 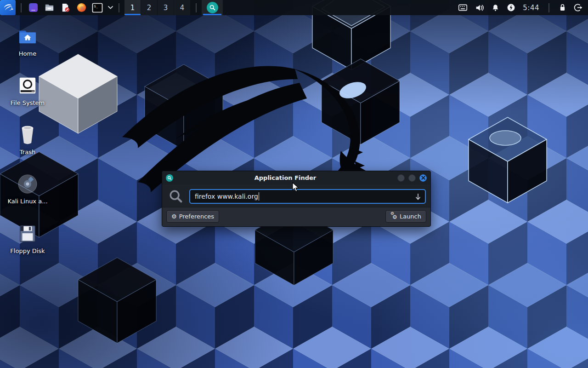 I want to click on app-finder-task-icon, so click(x=212, y=7).